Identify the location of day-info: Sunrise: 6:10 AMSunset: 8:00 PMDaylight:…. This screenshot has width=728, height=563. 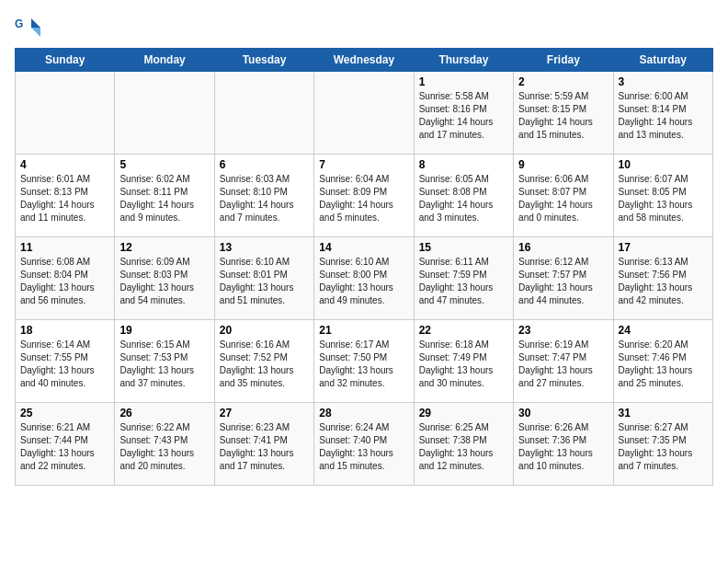
(364, 282).